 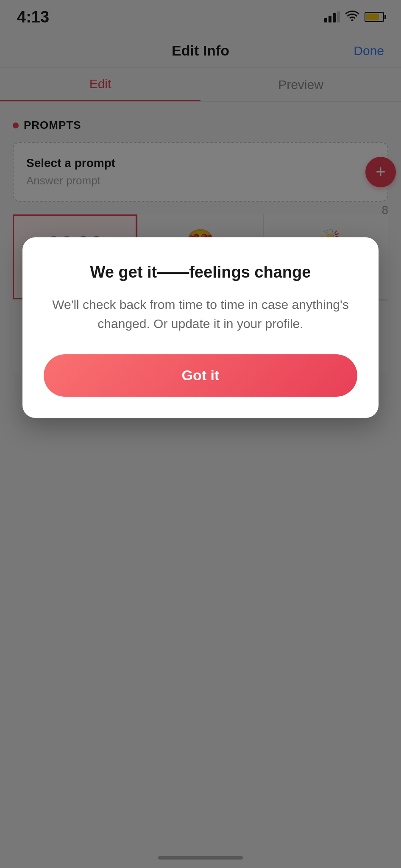 What do you see at coordinates (200, 376) in the screenshot?
I see `got-it-button: Got it` at bounding box center [200, 376].